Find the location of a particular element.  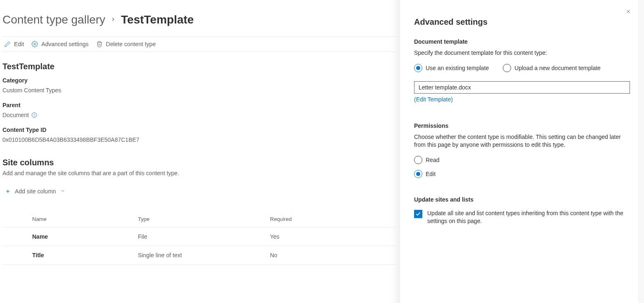

table-row: Title Single line of text No is located at coordinates (199, 256).